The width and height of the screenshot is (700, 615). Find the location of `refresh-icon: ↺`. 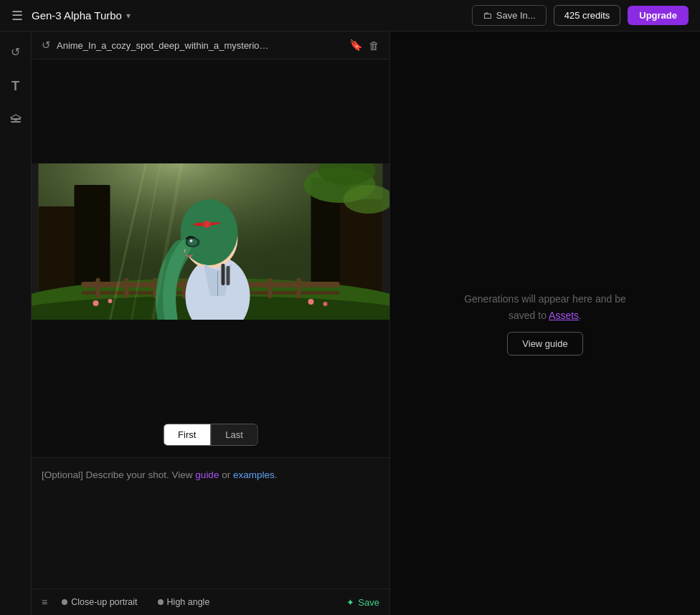

refresh-icon: ↺ is located at coordinates (46, 45).